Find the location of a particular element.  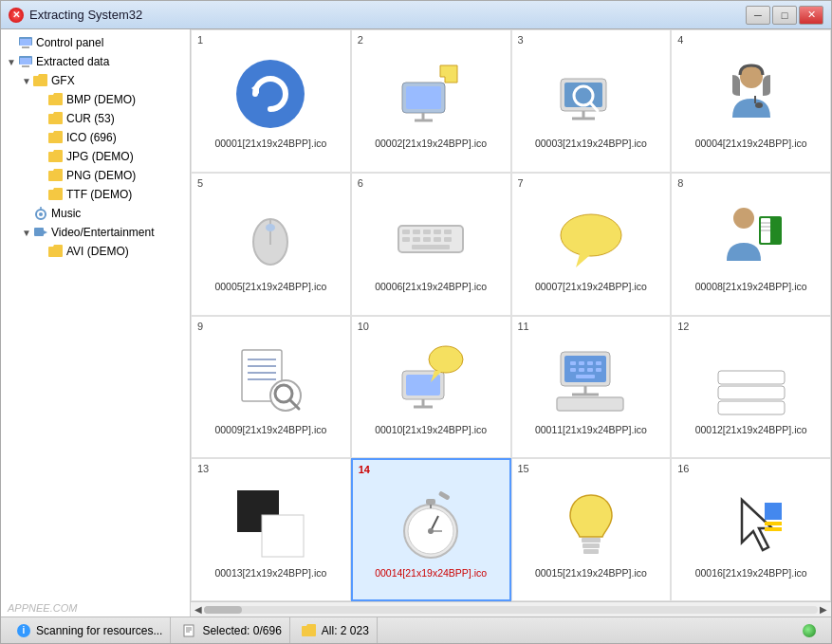

cell-number-15: 15 is located at coordinates (524, 469).